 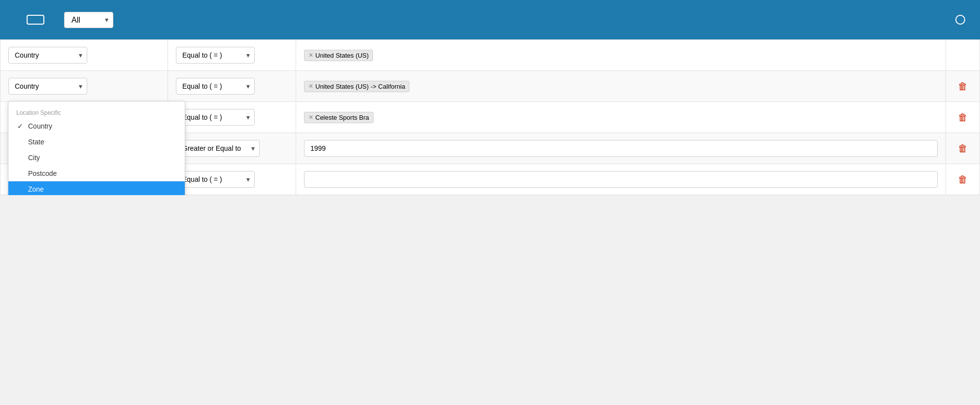 What do you see at coordinates (42, 173) in the screenshot?
I see `dropdown-item-label: Postcode` at bounding box center [42, 173].